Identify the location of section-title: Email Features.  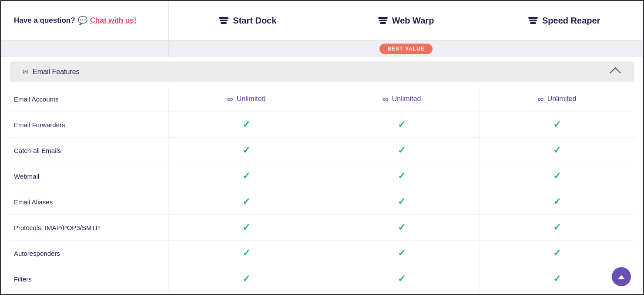
(56, 72).